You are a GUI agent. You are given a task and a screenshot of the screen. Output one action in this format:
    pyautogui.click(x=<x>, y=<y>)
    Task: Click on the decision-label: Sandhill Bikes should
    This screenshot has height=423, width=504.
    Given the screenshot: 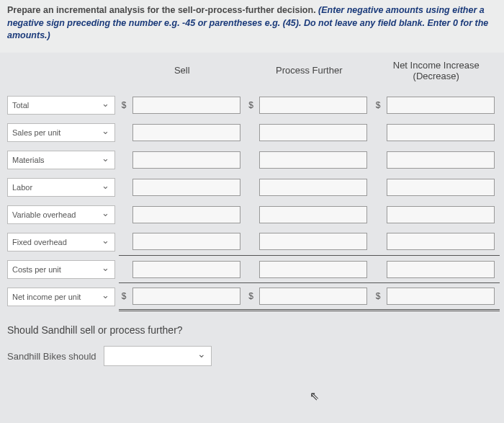 What is the action you would take?
    pyautogui.click(x=52, y=356)
    